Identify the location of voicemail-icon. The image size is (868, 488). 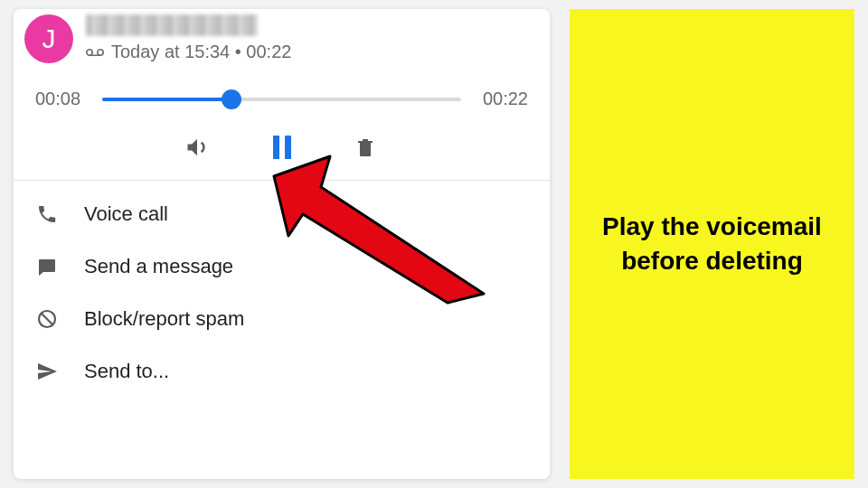
(95, 52).